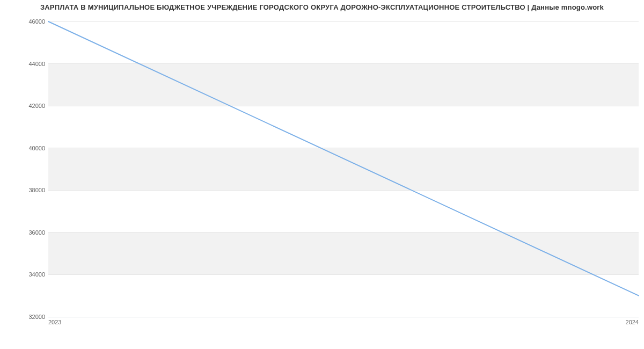 This screenshot has width=644, height=349. I want to click on y-tick-label: 42000, so click(36, 106).